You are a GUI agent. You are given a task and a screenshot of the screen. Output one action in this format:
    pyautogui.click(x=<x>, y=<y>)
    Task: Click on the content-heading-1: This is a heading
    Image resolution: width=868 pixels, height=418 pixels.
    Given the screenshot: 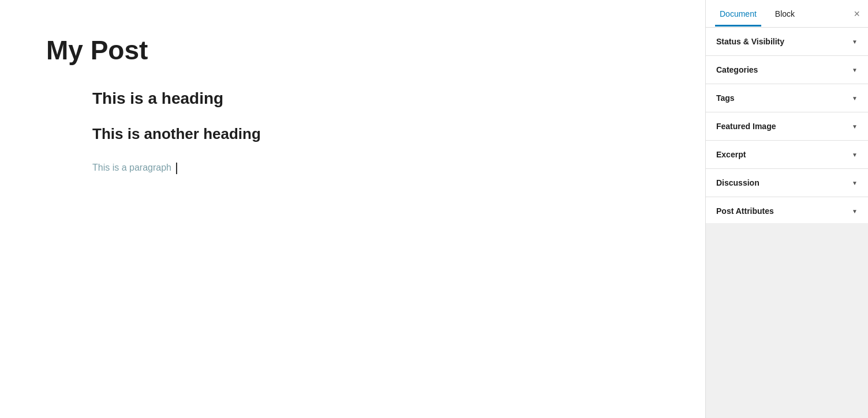 What is the action you would take?
    pyautogui.click(x=376, y=99)
    